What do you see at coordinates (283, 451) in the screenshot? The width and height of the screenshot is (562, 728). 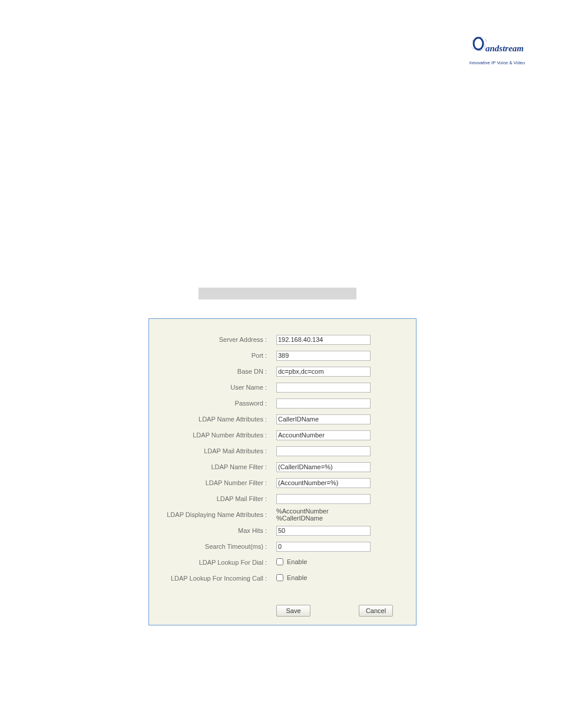 I see `row-ldap-mail-attributes: LDAP Mail Attributes :` at bounding box center [283, 451].